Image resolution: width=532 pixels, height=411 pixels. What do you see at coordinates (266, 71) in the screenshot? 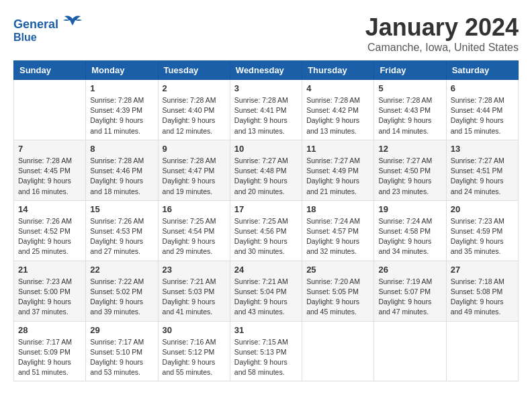
I see `col-wednesday: Wednesday` at bounding box center [266, 71].